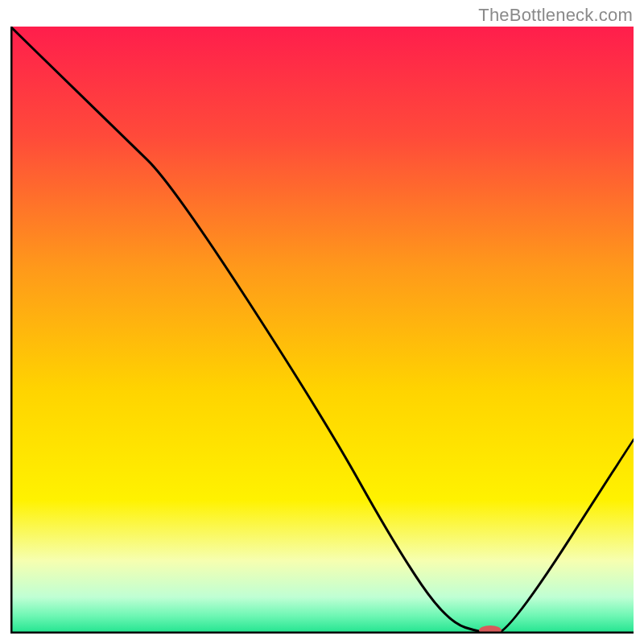  Describe the element at coordinates (555, 15) in the screenshot. I see `watermark-text: TheBottleneck.com` at that location.